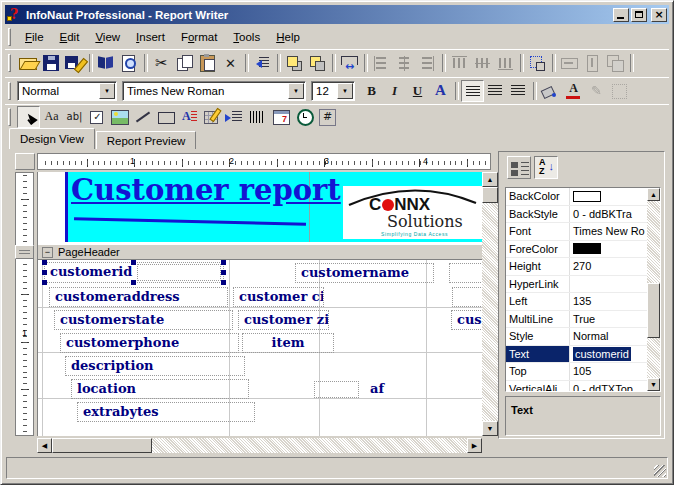  Describe the element at coordinates (404, 63) in the screenshot. I see `align-centers-icon` at that location.